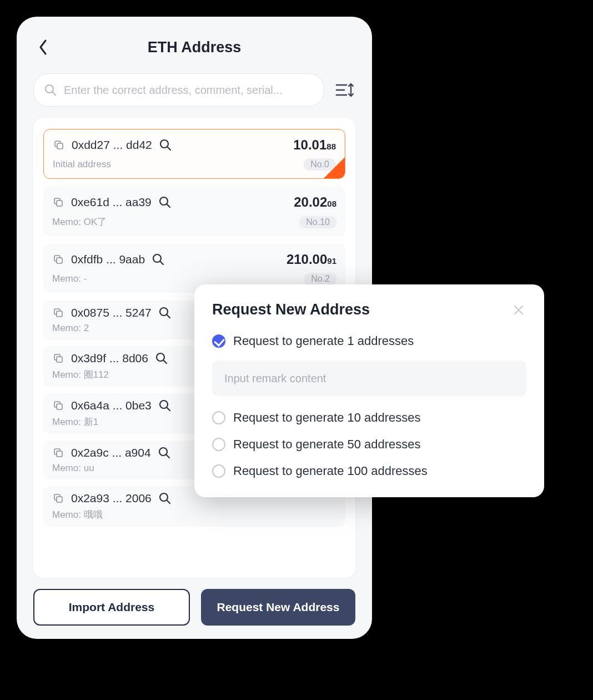 This screenshot has width=593, height=700. I want to click on address-text: 0x6a4a ... 0be3, so click(111, 406).